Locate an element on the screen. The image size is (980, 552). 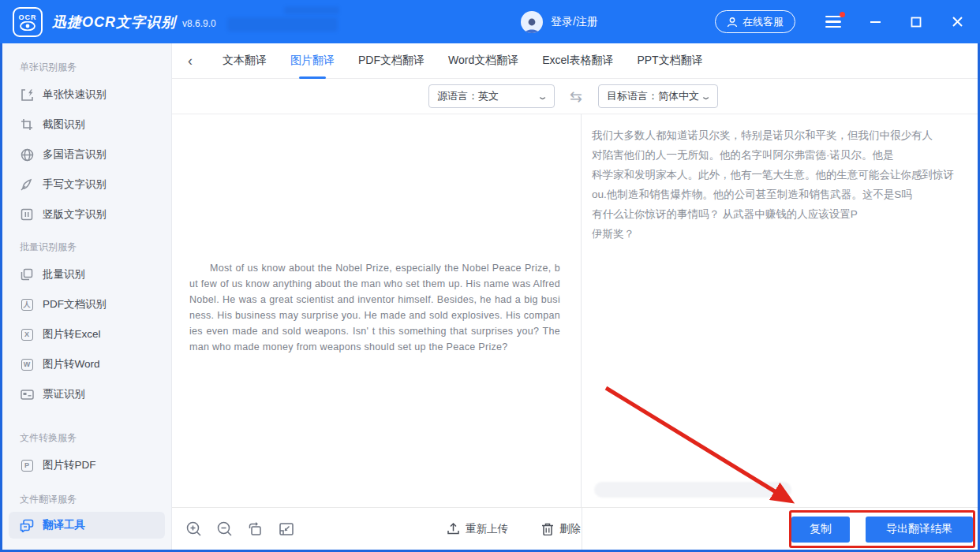
translated-line: 伊斯奖？ is located at coordinates (781, 233).